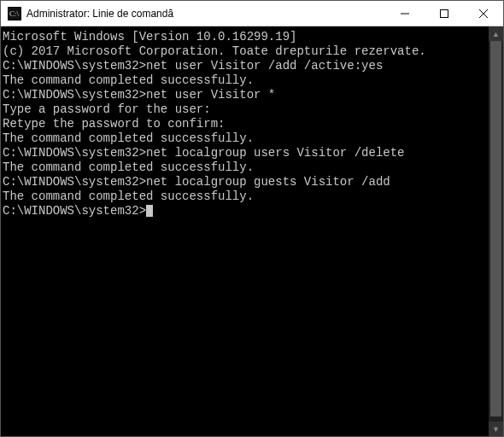  What do you see at coordinates (444, 14) in the screenshot?
I see `maximize-button` at bounding box center [444, 14].